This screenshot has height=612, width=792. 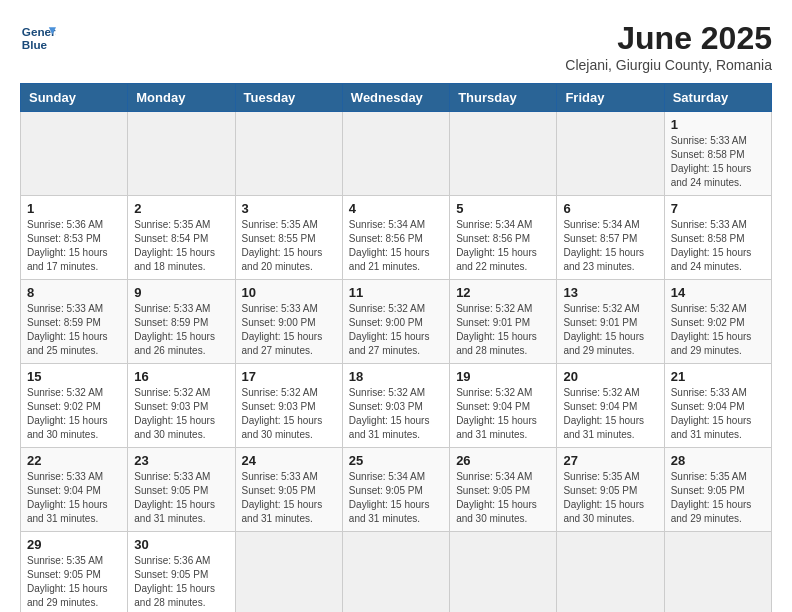 I want to click on calendar-day-cell: 5Sunrise: 5:34 AMSunset: 8:56 PMDaylight…, so click(x=504, y=238).